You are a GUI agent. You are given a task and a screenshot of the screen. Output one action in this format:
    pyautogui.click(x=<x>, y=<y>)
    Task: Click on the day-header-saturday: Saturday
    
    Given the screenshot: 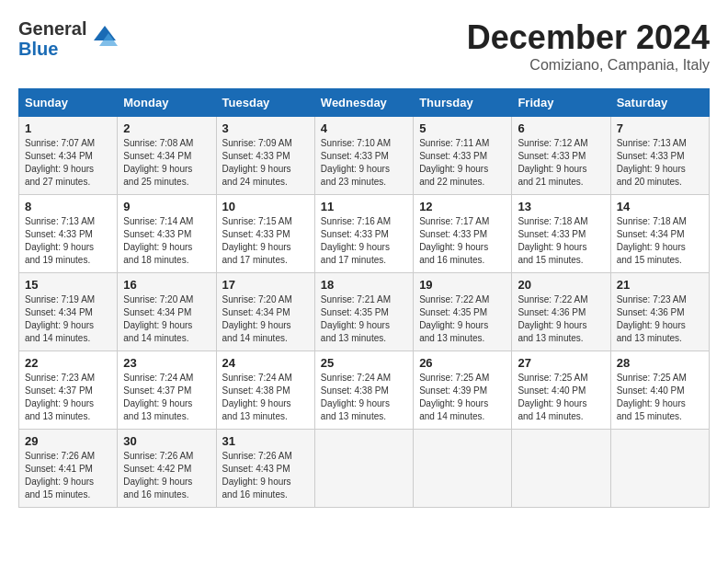 What is the action you would take?
    pyautogui.click(x=660, y=103)
    